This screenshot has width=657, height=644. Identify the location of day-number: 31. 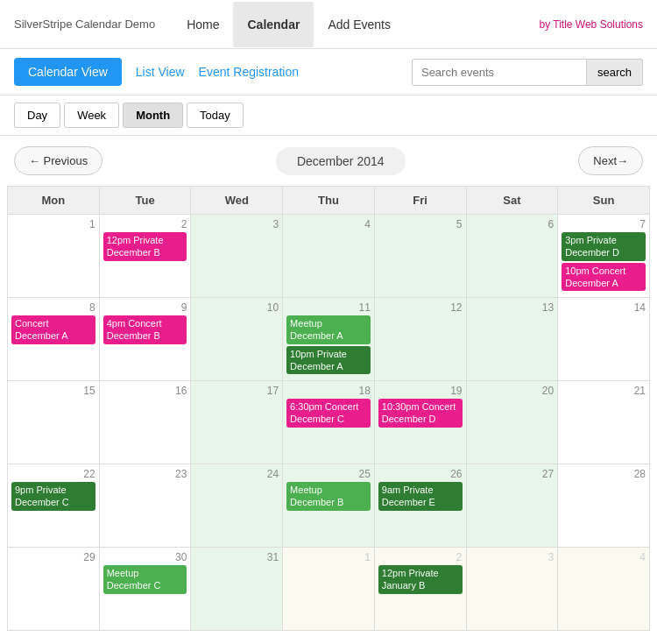
(237, 557).